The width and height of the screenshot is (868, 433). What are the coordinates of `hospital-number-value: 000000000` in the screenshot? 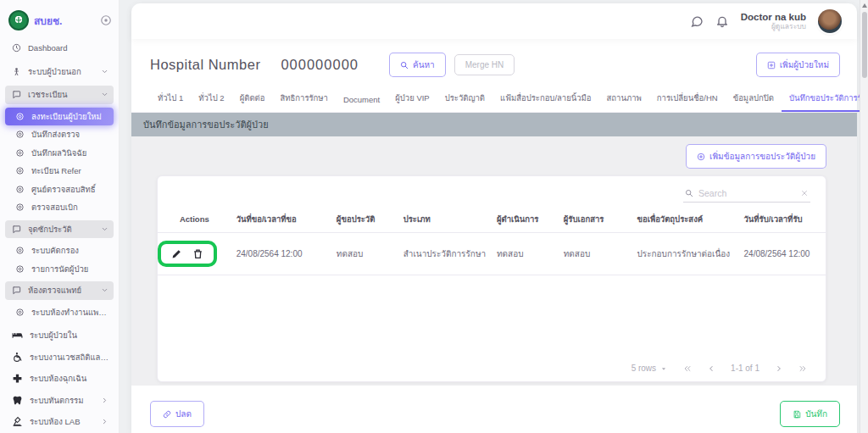 It's located at (320, 64).